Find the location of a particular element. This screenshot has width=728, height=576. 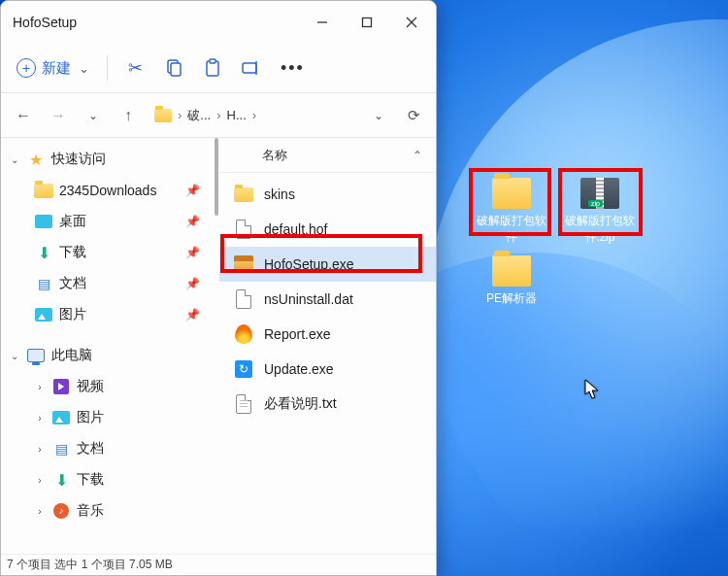

maximize-button is located at coordinates (367, 22).